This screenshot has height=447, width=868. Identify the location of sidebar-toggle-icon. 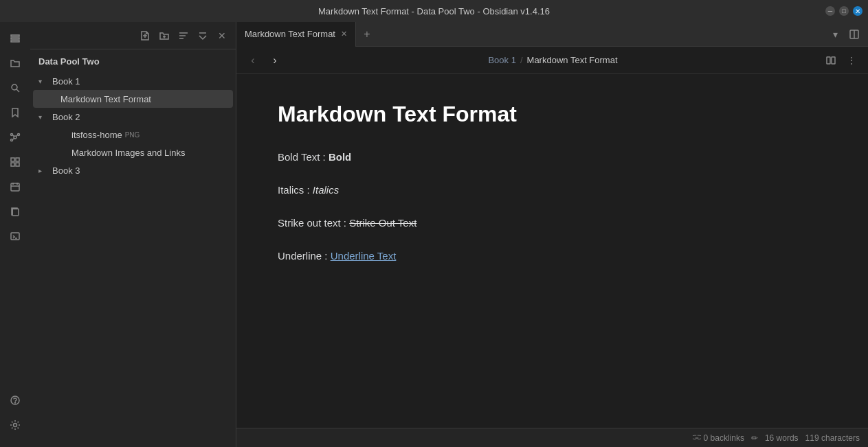
(15, 38).